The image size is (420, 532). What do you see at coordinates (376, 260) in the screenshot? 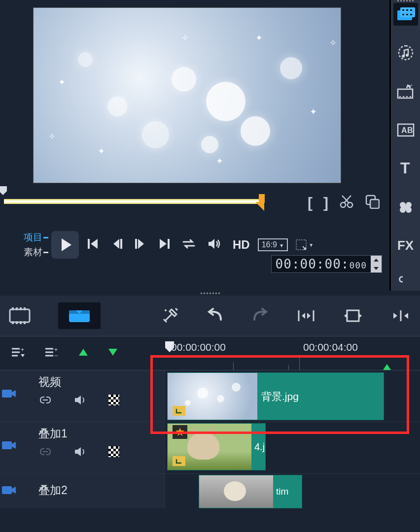
I see `timecode-up-button` at bounding box center [376, 260].